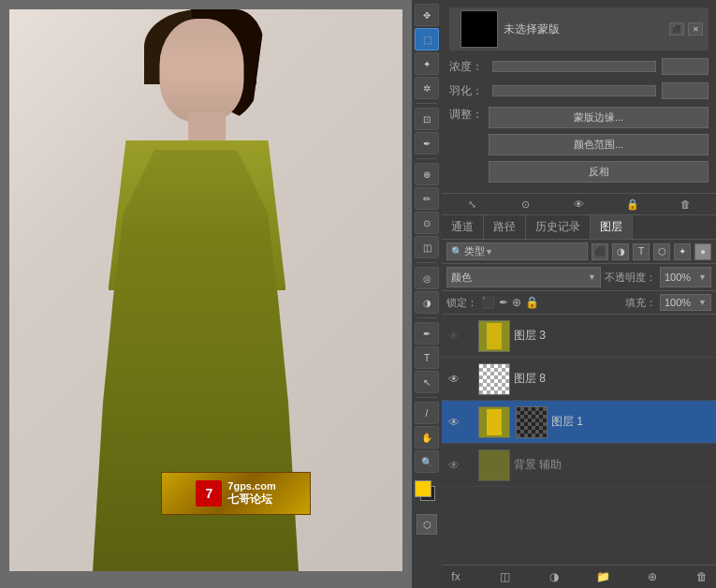 This screenshot has height=588, width=716. What do you see at coordinates (578, 277) in the screenshot?
I see `blend-opacity-row: 颜色 ▼ 不透明度： 100% ▼` at bounding box center [578, 277].